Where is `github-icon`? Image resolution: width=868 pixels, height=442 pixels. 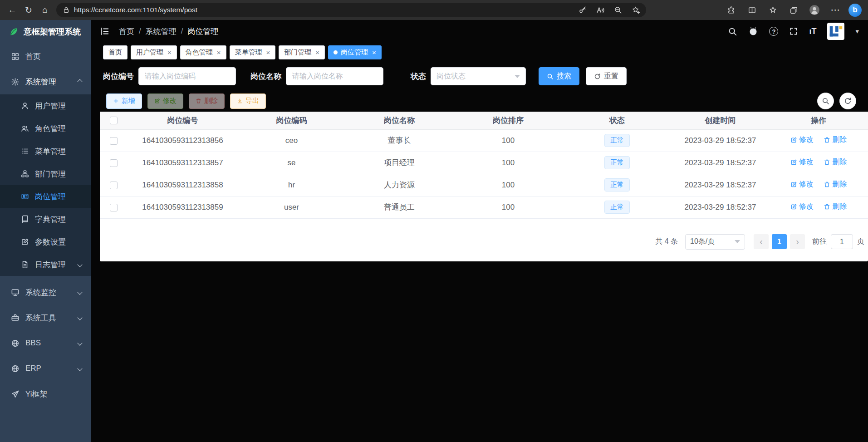
github-icon is located at coordinates (753, 31).